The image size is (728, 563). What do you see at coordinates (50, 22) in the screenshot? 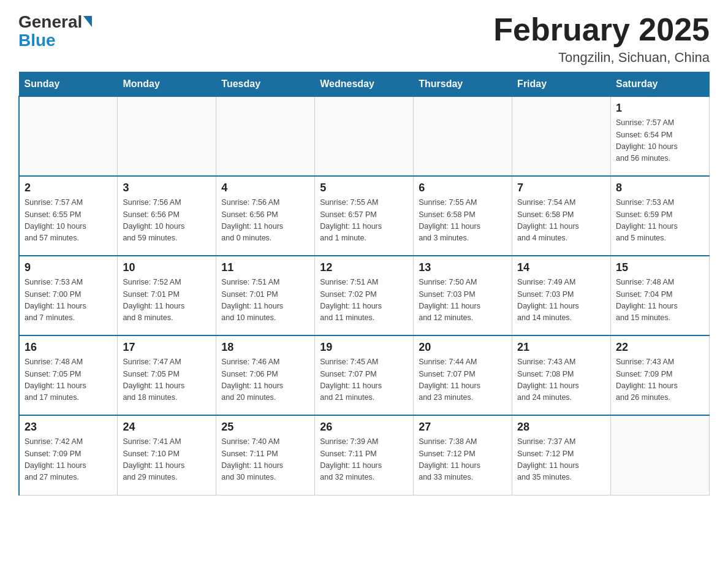
I see `logo-general-text: General` at bounding box center [50, 22].